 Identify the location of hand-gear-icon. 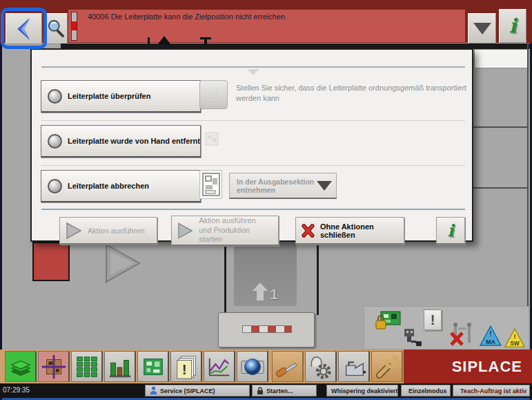
(321, 367).